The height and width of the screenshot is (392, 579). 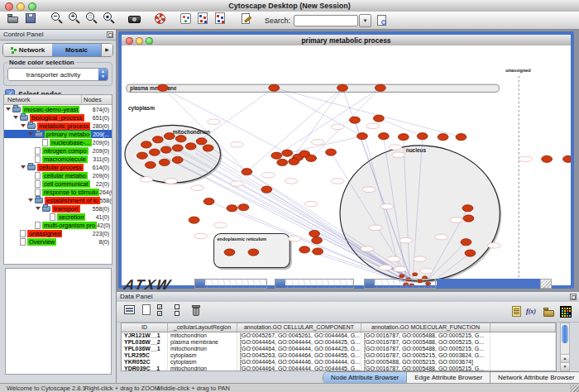 What do you see at coordinates (346, 41) in the screenshot?
I see `network-window-titlebar: primary metabolic process` at bounding box center [346, 41].